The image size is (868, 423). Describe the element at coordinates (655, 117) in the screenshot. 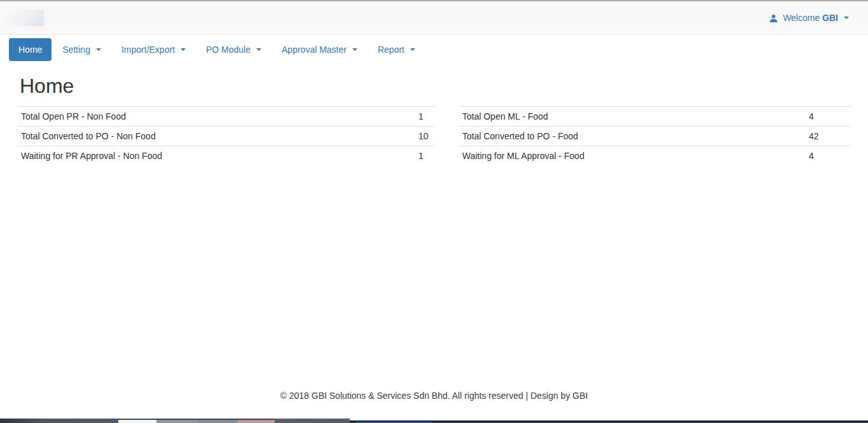

I see `table-row: Total Open ML - Food4` at that location.